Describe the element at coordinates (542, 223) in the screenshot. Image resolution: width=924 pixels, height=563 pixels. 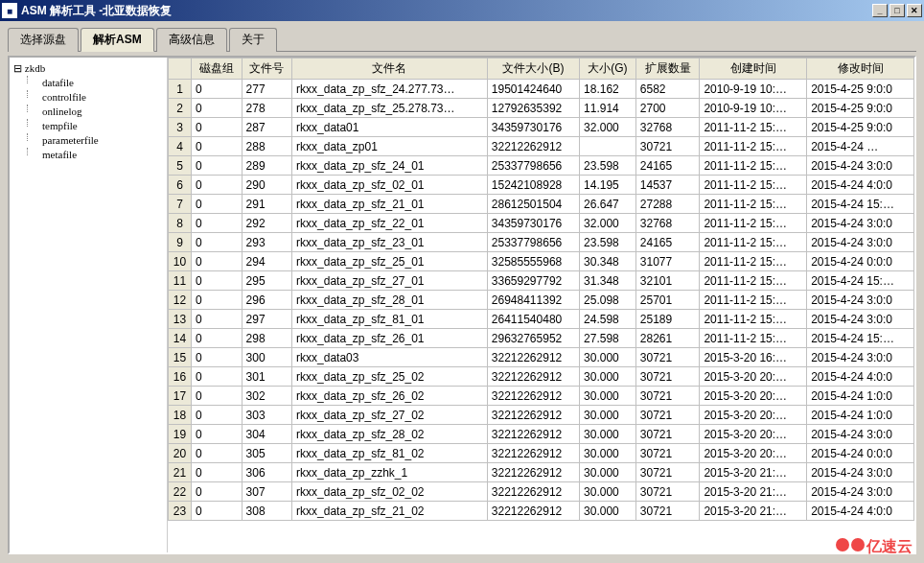
I see `table-row: 80292rkxx_data_zp_sfz_22_013435973017632…` at that location.